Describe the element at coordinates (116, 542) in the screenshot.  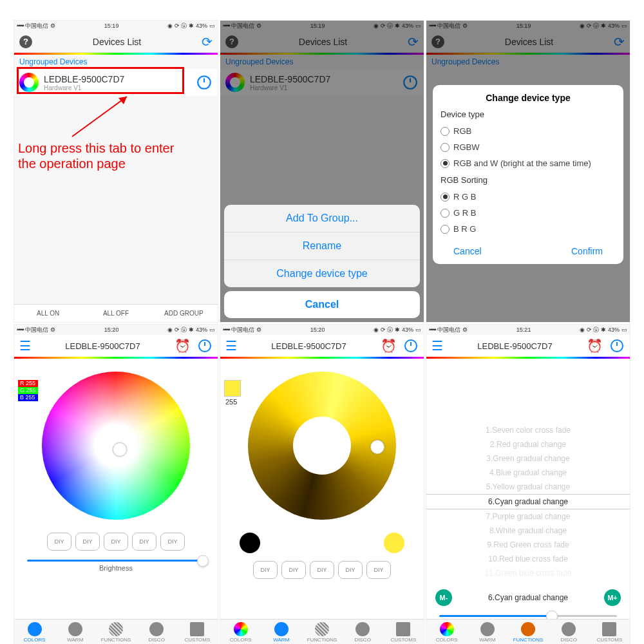
I see `diy-row: DIY DIY DIY DIY DIY` at that location.